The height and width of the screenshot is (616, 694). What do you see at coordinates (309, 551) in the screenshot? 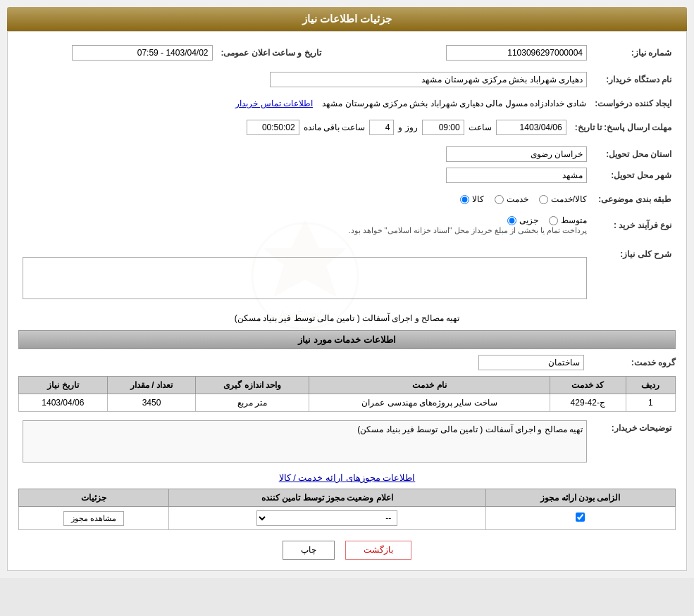
I see `print-button: چاپ` at bounding box center [309, 551].